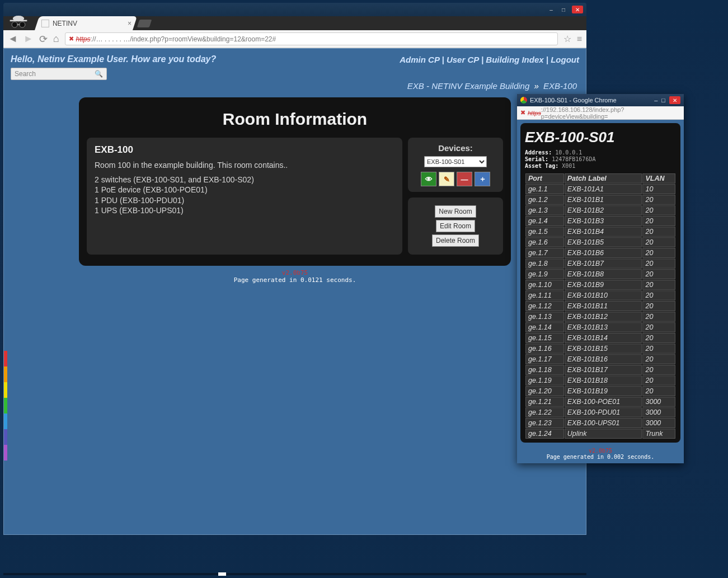 Image resolution: width=728 pixels, height=578 pixels. What do you see at coordinates (455, 212) in the screenshot?
I see `new-room-button: New Room` at bounding box center [455, 212].